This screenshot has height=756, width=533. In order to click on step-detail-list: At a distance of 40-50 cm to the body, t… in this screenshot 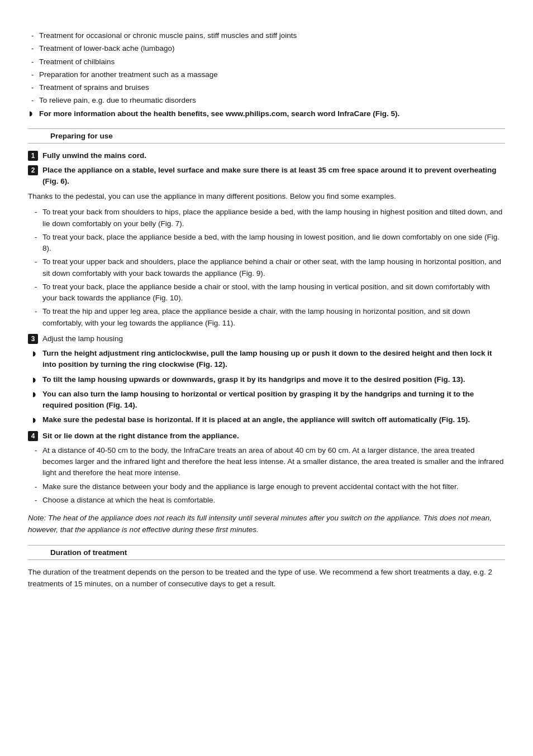, I will do `click(266, 476)`.